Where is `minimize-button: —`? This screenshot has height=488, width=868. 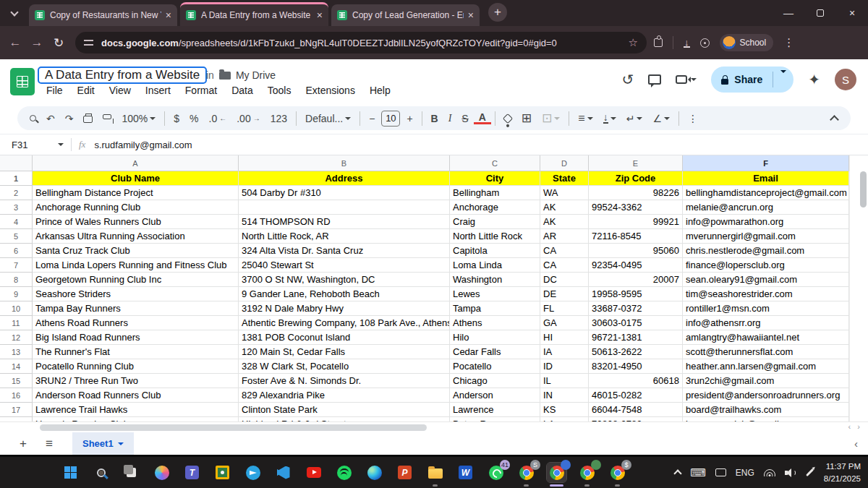 minimize-button: — is located at coordinates (788, 13).